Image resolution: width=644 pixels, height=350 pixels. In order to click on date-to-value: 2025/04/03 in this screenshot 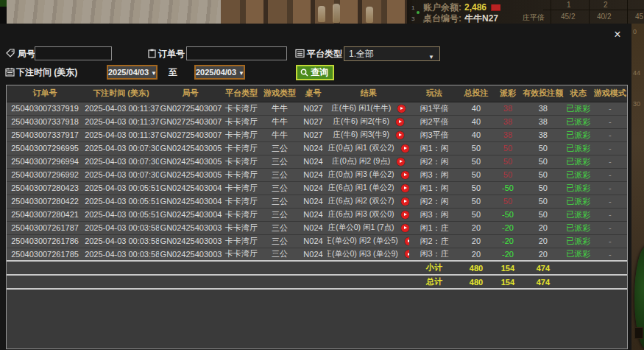, I will do `click(216, 72)`.